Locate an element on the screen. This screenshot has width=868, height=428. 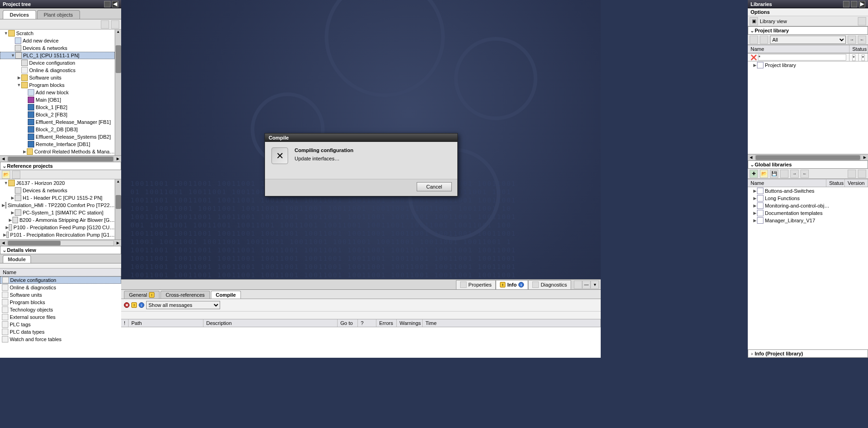
globallib-new-icon: ✚ is located at coordinates (754, 174).